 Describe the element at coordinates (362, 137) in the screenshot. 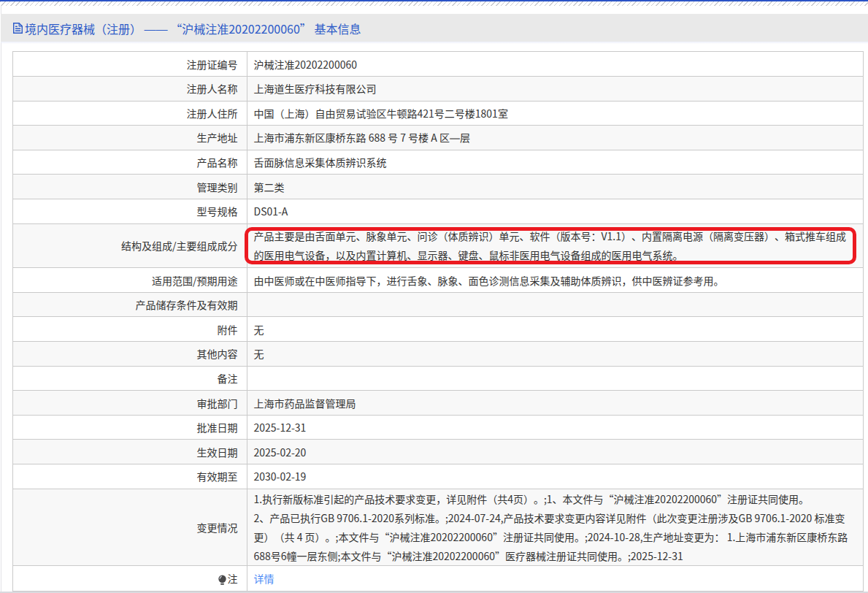

I see `row-value: 上海市浦东新区康桥东路 688 号 7 号楼 A 区—层` at that location.